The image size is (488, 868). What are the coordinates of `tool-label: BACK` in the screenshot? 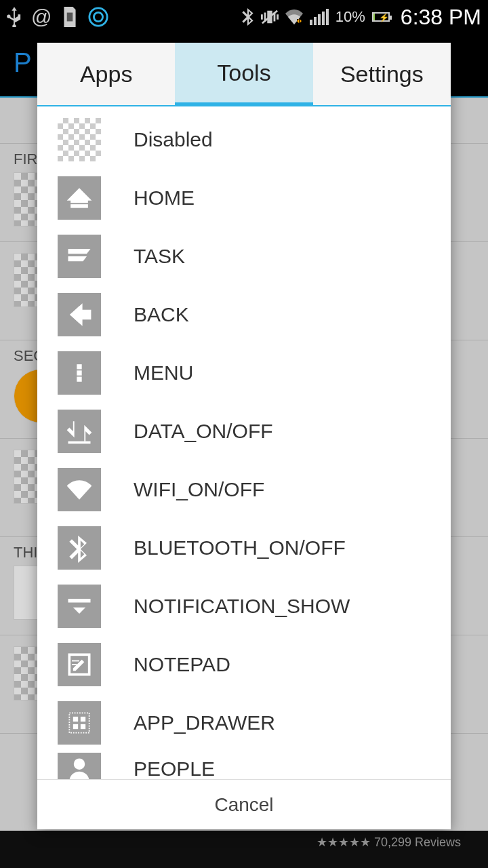 It's located at (161, 315).